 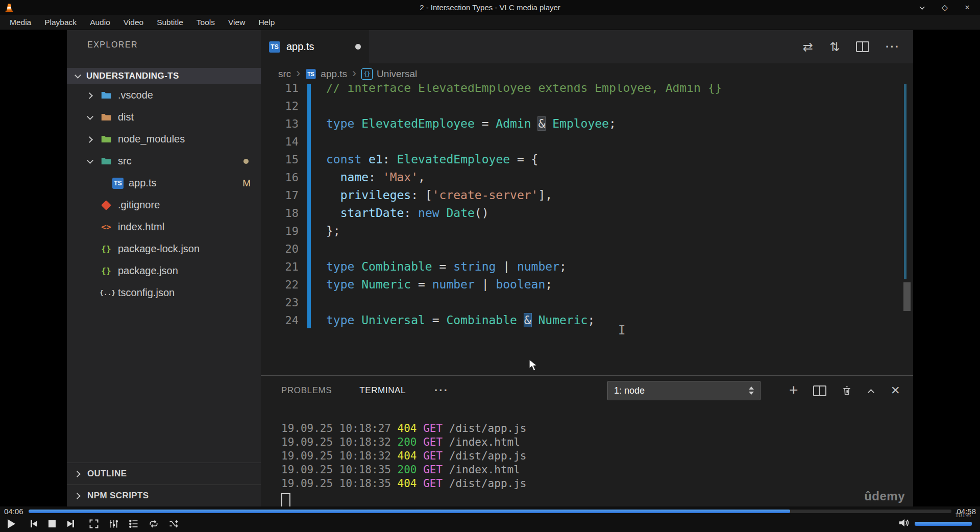 What do you see at coordinates (306, 391) in the screenshot?
I see `panel-tab-problems: PROBLEMS` at bounding box center [306, 391].